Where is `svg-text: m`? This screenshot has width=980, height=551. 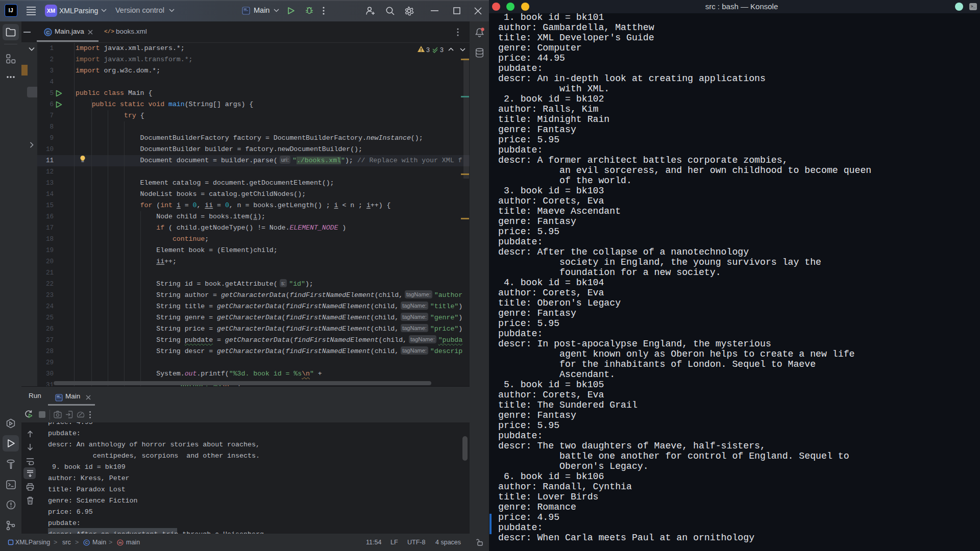 svg-text: m is located at coordinates (120, 543).